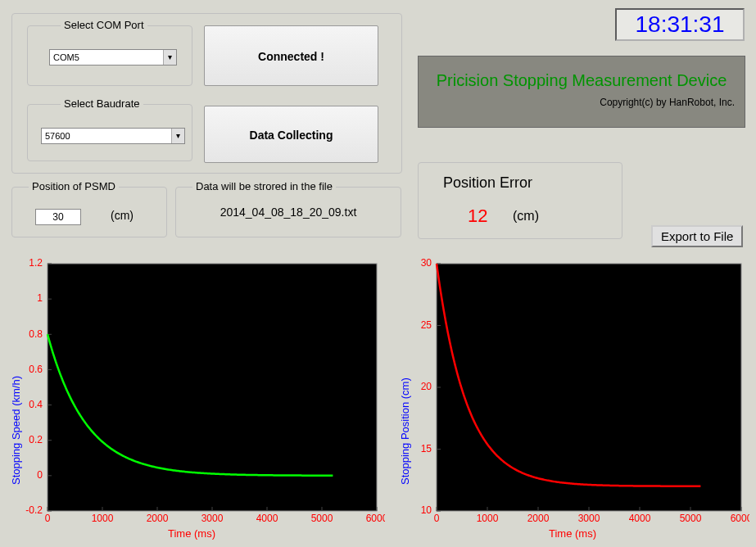  I want to click on psmd-group: Position of PSMD 30 (cm), so click(89, 212).